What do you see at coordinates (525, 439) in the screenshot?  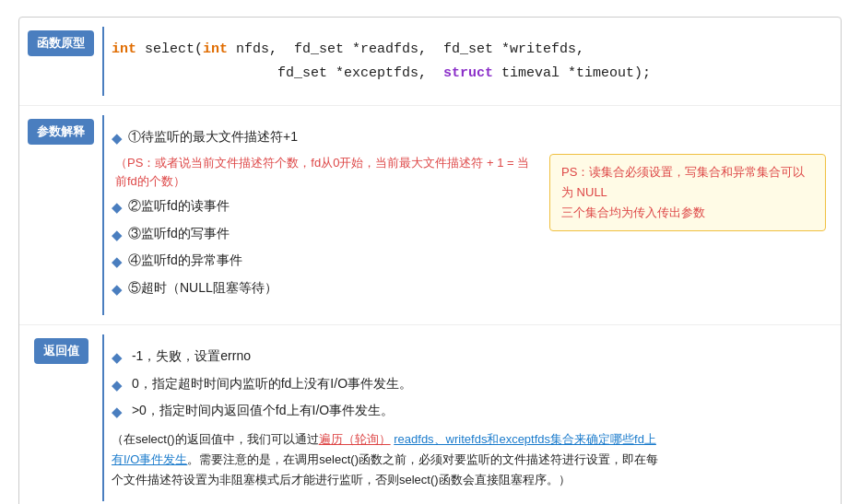 I see `note-highlight-fds: readfds、writefds和exceptfds集合来确定哪些fd上` at bounding box center [525, 439].